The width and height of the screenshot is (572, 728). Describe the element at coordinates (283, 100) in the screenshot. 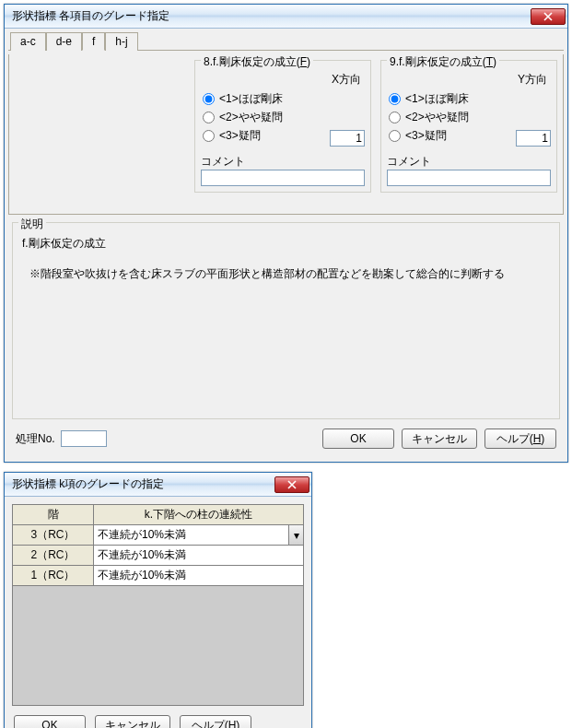

I see `radio-8f-1: <1>ほぼ剛床` at that location.